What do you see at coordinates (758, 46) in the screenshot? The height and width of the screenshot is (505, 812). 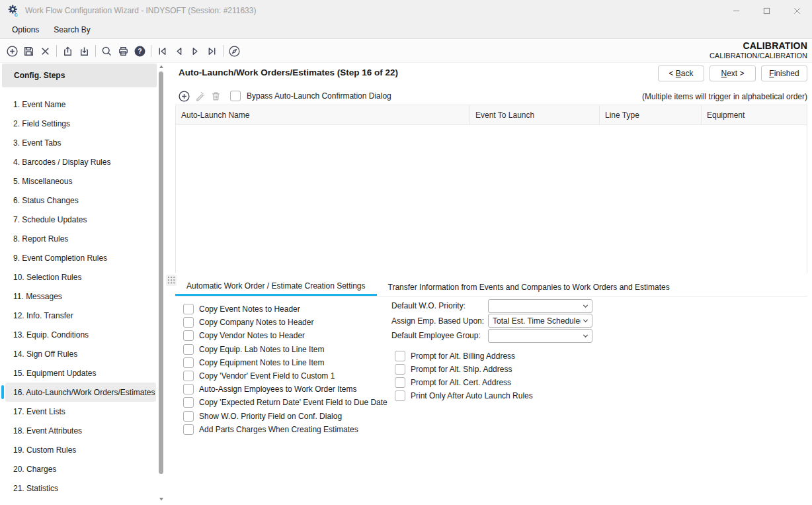 I see `category-label: CALIBRATION` at bounding box center [758, 46].